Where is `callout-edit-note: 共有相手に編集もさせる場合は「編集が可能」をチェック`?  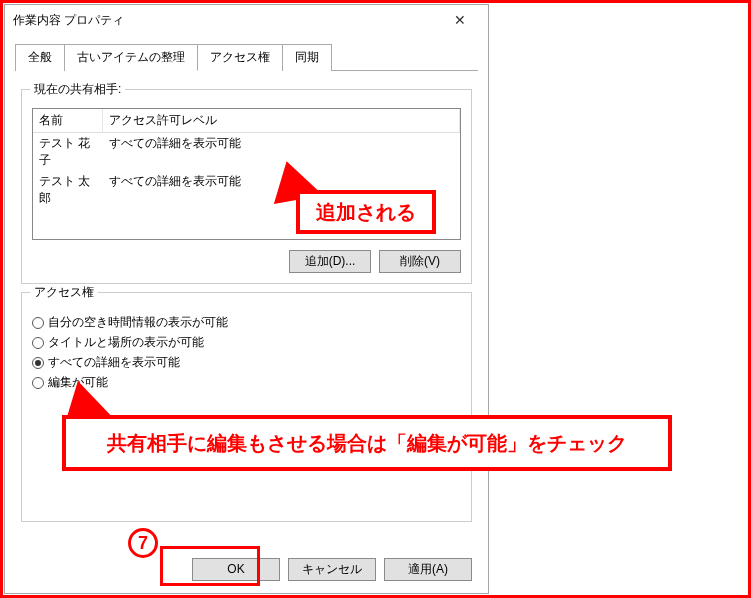
callout-edit-note: 共有相手に編集もさせる場合は「編集が可能」をチェック is located at coordinates (367, 443).